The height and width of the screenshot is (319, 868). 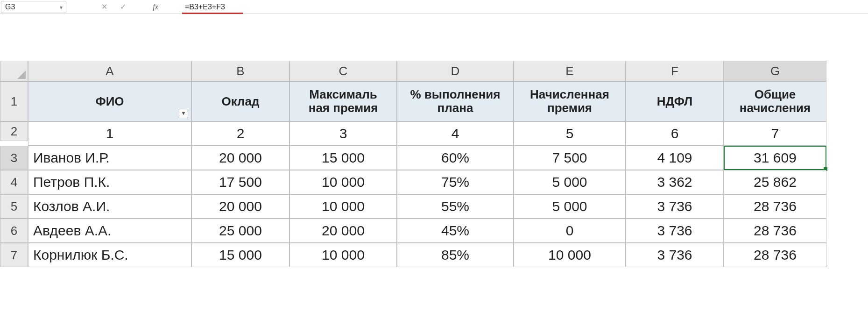 I want to click on formula-text: =B3+E3+F3, so click(x=205, y=7).